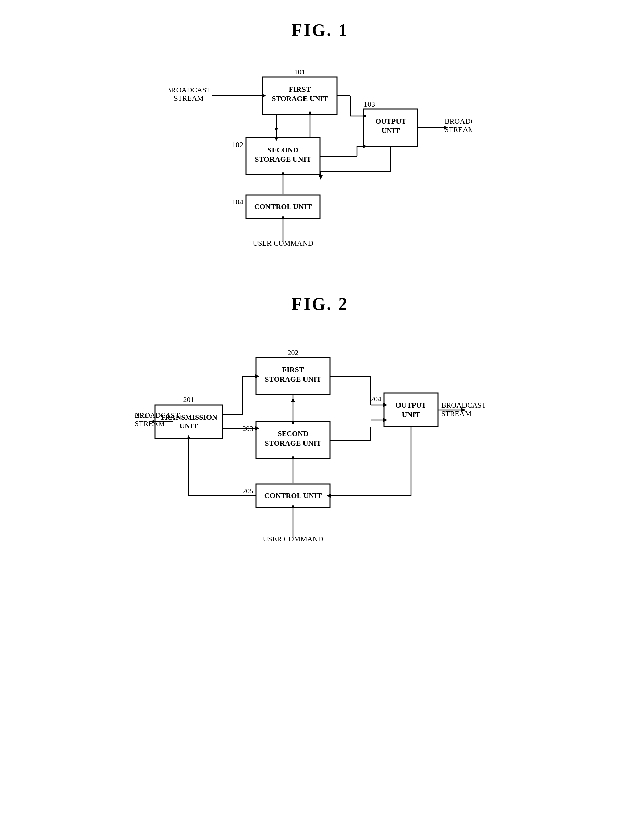 This screenshot has height=840, width=640. I want to click on svg-text: 102, so click(238, 145).